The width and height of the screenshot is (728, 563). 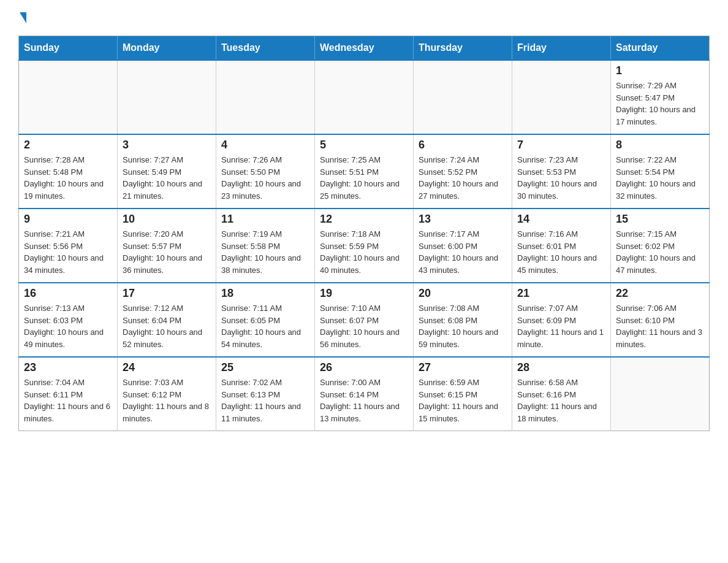 I want to click on calendar-cell: 3Sunrise: 7:27 AM Sunset: 5:49 PM Daylig…, so click(x=167, y=172).